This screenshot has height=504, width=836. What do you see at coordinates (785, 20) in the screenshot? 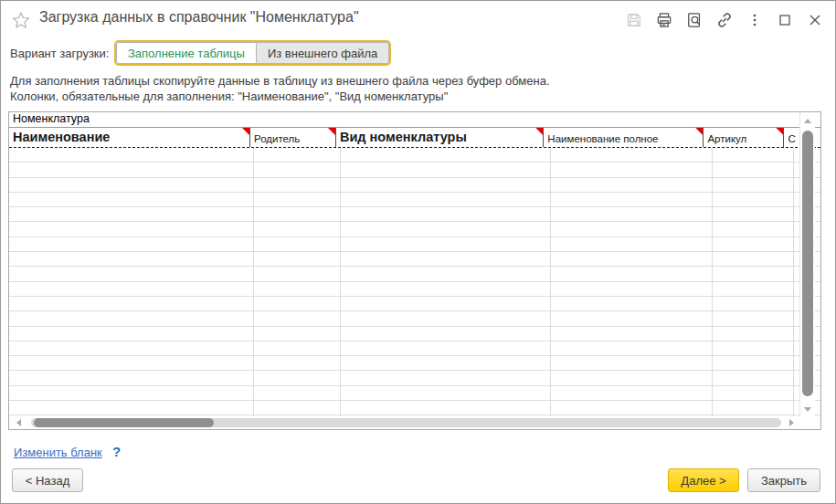
I see `maximize-icon` at bounding box center [785, 20].